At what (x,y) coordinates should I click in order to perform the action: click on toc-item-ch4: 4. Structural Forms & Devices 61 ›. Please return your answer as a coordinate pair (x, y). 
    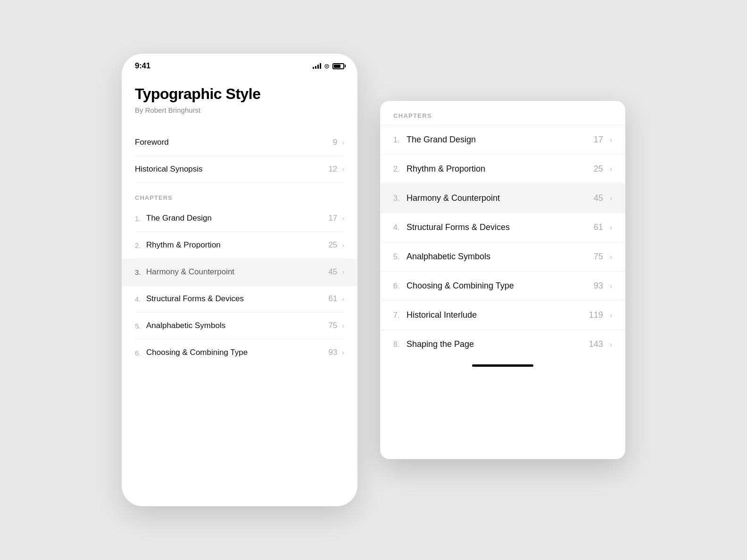
    Looking at the image, I should click on (240, 299).